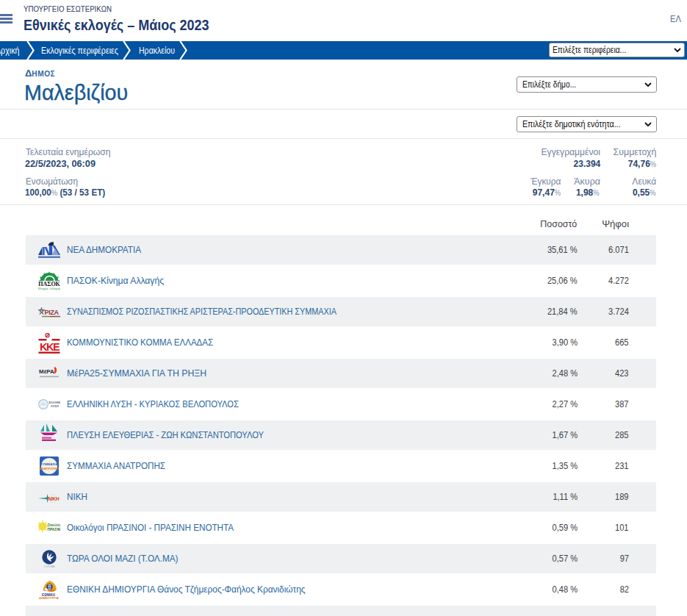 Image resolution: width=687 pixels, height=616 pixels. I want to click on svg-text: Κίνημα Αλλαγής, so click(49, 288).